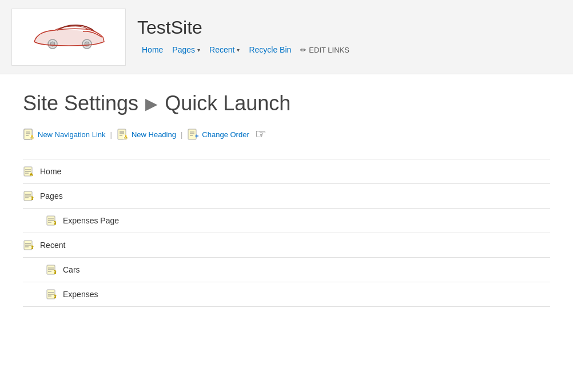 This screenshot has height=392, width=573. Describe the element at coordinates (50, 171) in the screenshot. I see `home-item-label: Home` at that location.